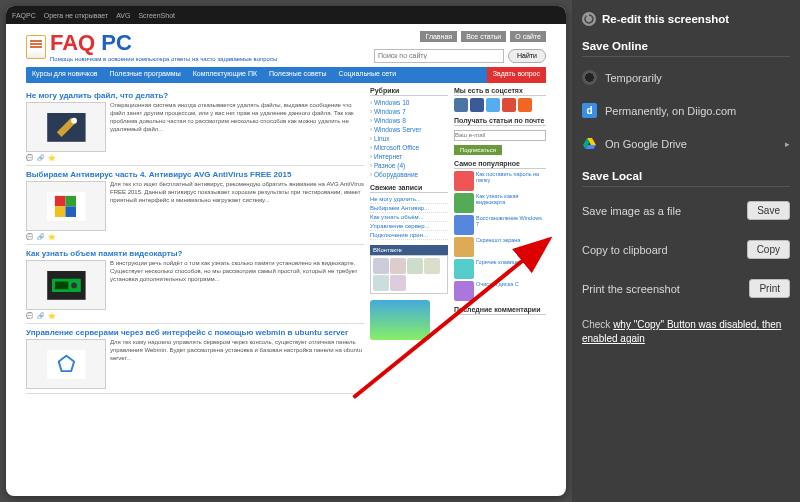 This screenshot has height=502, width=800. Describe the element at coordinates (500, 310) in the screenshot. I see `comments-heading: Последние комментарии` at that location.